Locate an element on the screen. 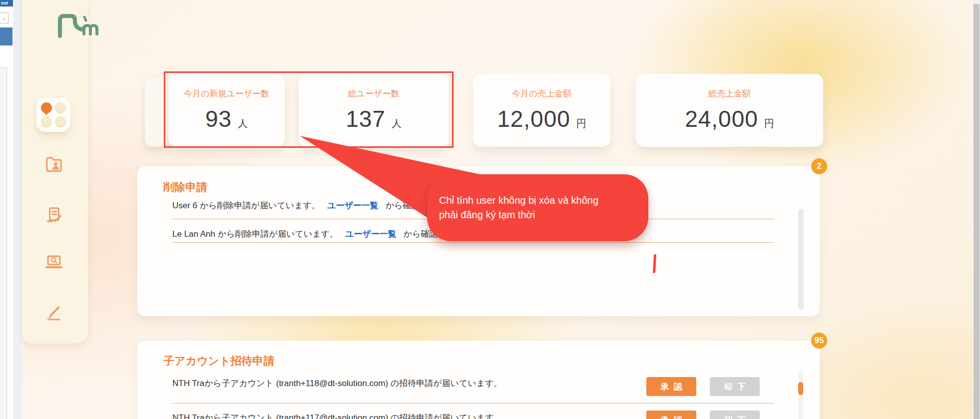 This screenshot has height=419, width=980. sidebar-item-monitor is located at coordinates (54, 262).